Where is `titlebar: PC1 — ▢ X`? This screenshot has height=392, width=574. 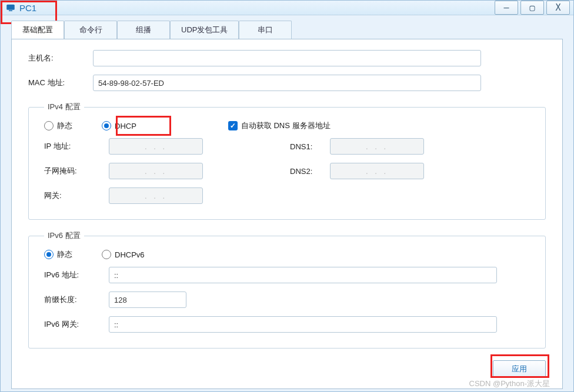
titlebar: PC1 — ▢ X is located at coordinates (287, 8).